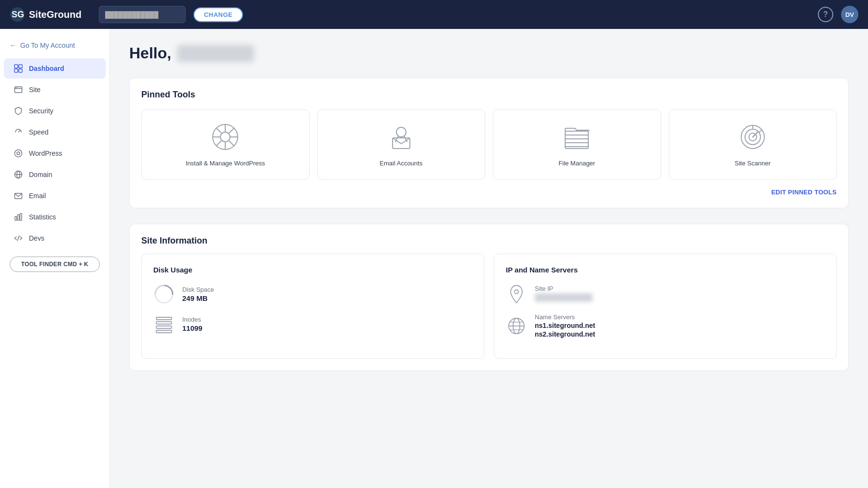  Describe the element at coordinates (18, 111) in the screenshot. I see `security-icon` at that location.